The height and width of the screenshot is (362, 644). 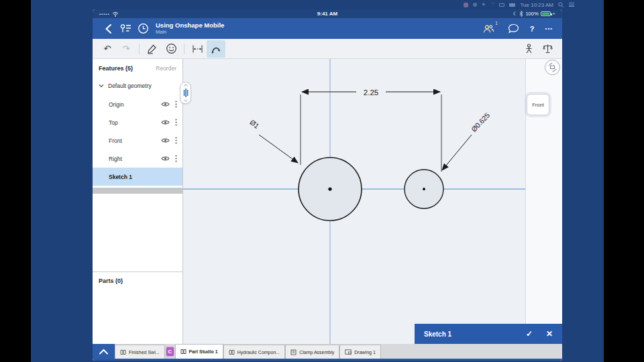 I want to click on wifi-icon, so click(x=115, y=14).